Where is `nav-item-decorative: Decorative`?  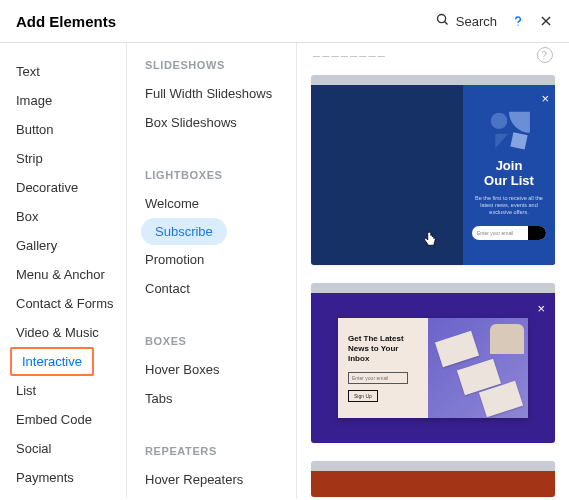 nav-item-decorative: Decorative is located at coordinates (47, 188).